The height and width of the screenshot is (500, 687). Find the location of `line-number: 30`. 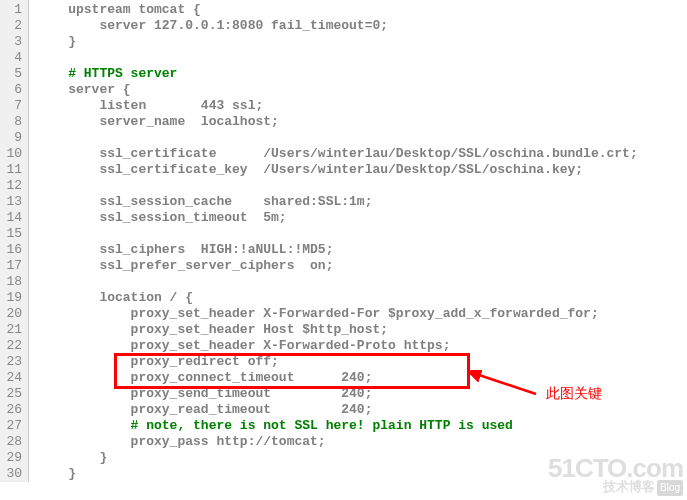

line-number: 30 is located at coordinates (14, 474).